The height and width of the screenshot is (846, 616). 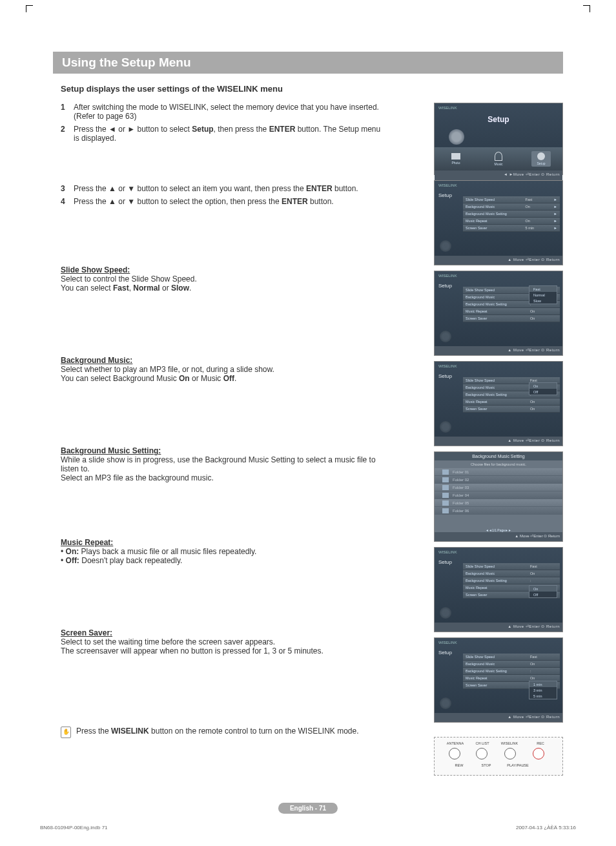 I want to click on folder-row: Folder 02, so click(x=498, y=480).